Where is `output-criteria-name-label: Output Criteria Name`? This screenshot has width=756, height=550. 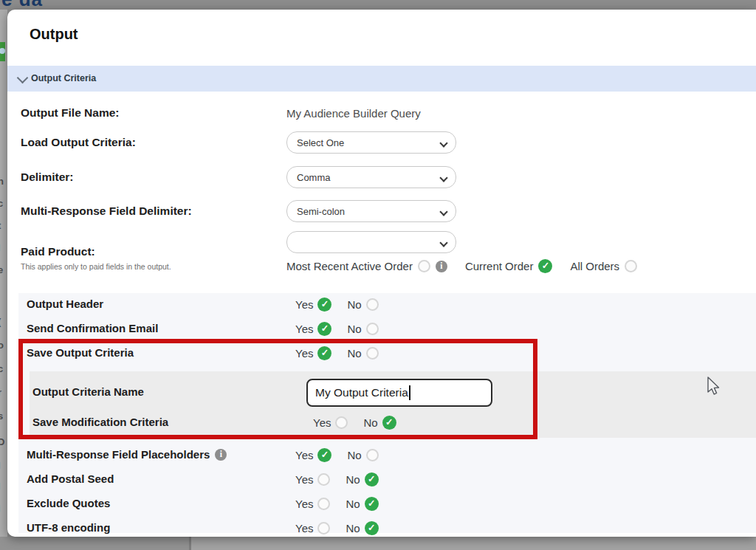
output-criteria-name-label: Output Criteria Name is located at coordinates (89, 391).